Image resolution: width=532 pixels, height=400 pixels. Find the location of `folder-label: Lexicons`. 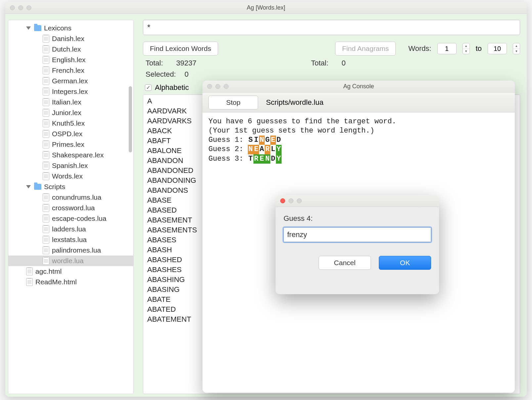

folder-label: Lexicons is located at coordinates (58, 28).